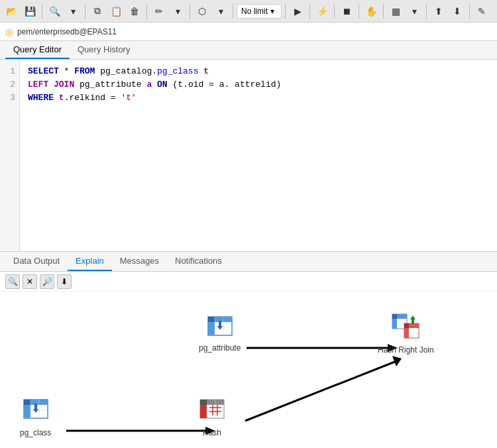  I want to click on sep2, so click(85, 11).